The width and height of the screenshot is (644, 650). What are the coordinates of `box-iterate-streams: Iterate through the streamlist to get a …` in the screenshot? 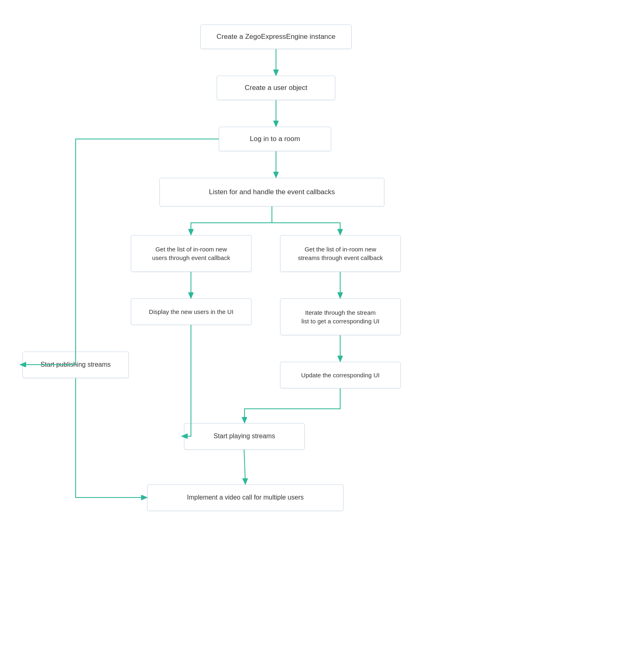 It's located at (340, 317).